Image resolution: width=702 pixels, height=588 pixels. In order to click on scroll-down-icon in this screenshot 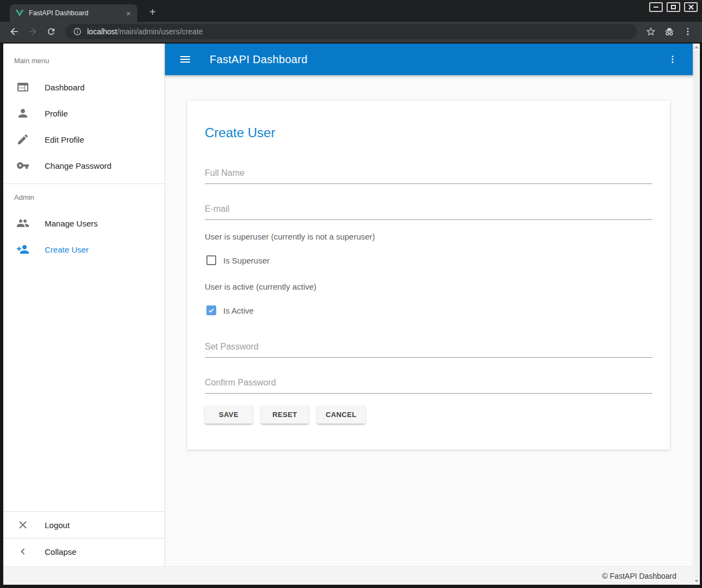, I will do `click(697, 581)`.